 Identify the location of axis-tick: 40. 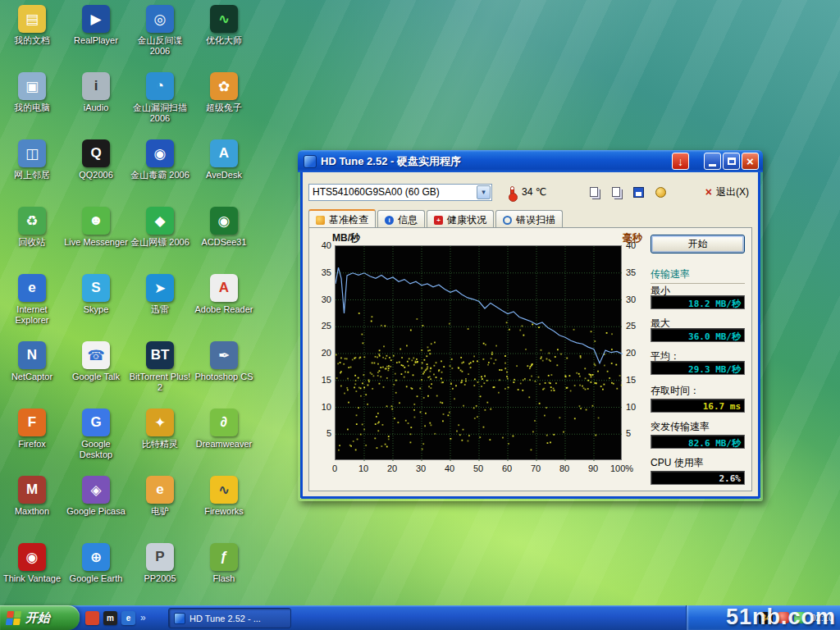
(635, 245).